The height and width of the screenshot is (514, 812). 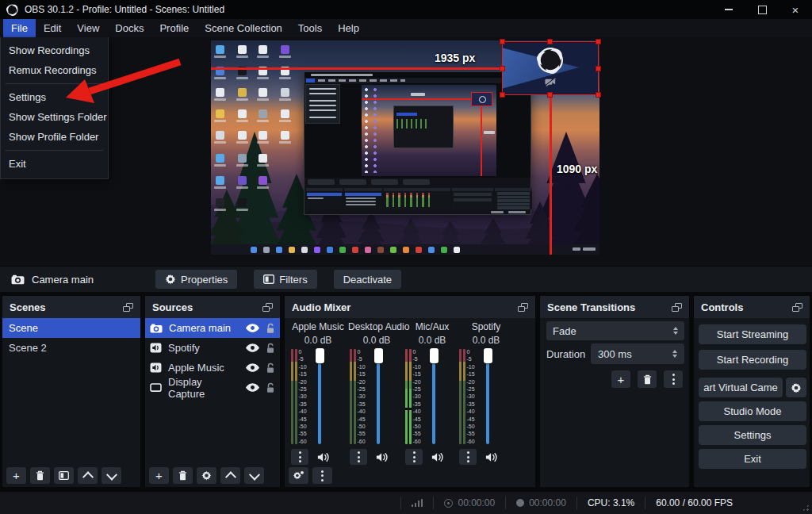 I want to click on file-menu-settings: Settings, so click(x=54, y=97).